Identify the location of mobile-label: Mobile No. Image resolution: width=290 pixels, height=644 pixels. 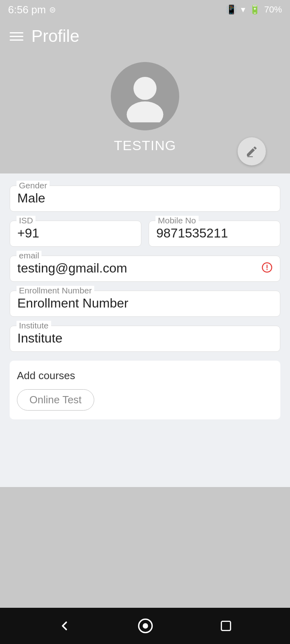
(177, 221).